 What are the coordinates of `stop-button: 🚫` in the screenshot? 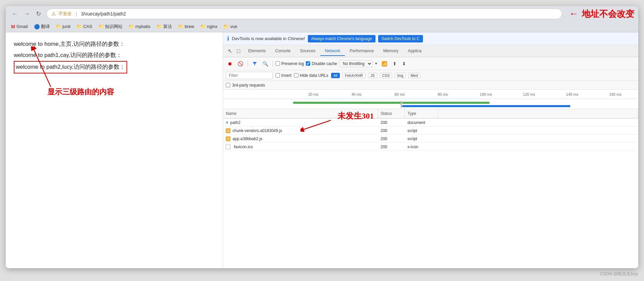 It's located at (240, 64).